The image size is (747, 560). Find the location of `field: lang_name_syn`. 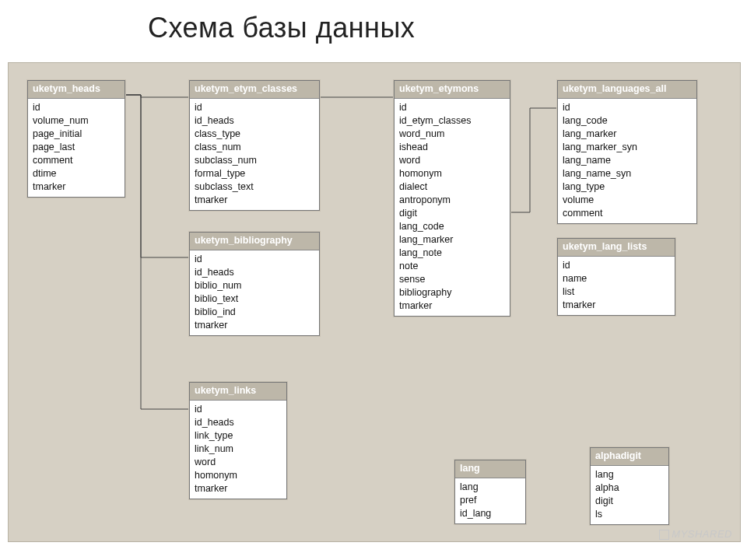

field: lang_name_syn is located at coordinates (627, 174).